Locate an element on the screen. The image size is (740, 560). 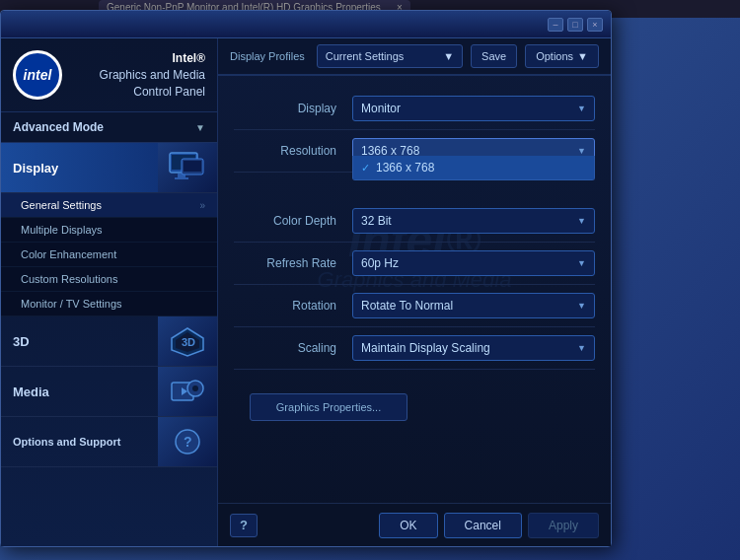
help-button: ? is located at coordinates (244, 525).